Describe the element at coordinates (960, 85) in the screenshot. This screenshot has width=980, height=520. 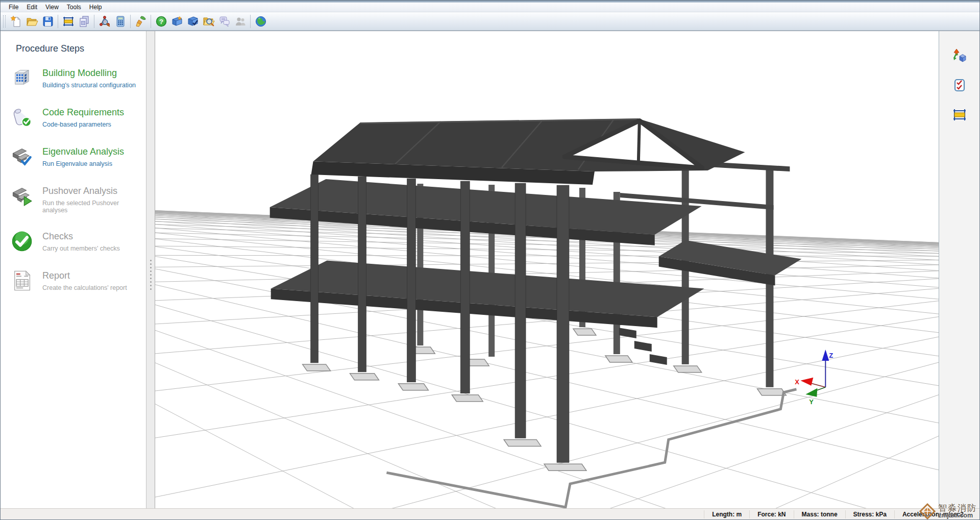
I see `checks-list-button` at that location.